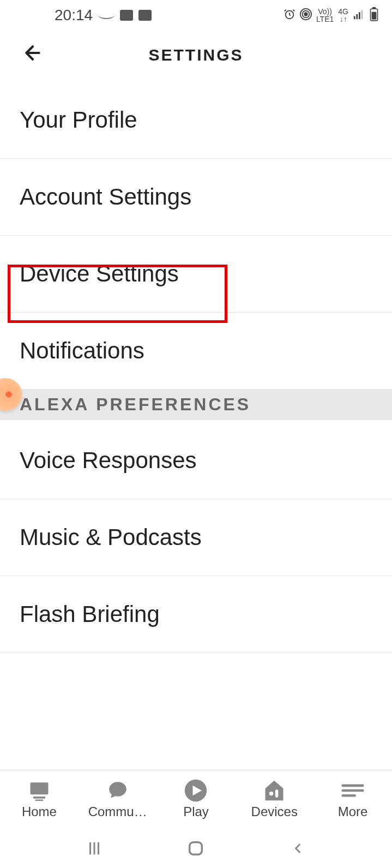 This screenshot has width=392, height=868. What do you see at coordinates (82, 350) in the screenshot?
I see `settings-item-label: Notifications` at bounding box center [82, 350].